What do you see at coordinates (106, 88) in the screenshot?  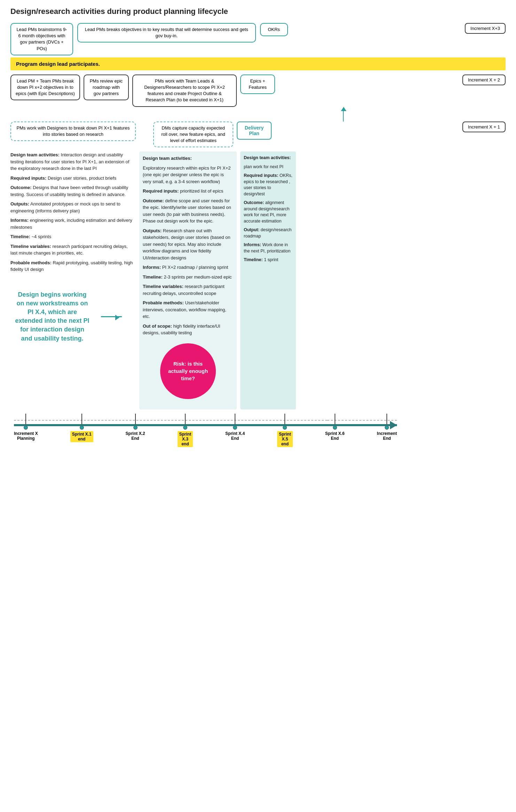 I see `mid-box-2: PMs review epic roadmap with gov partner…` at bounding box center [106, 88].